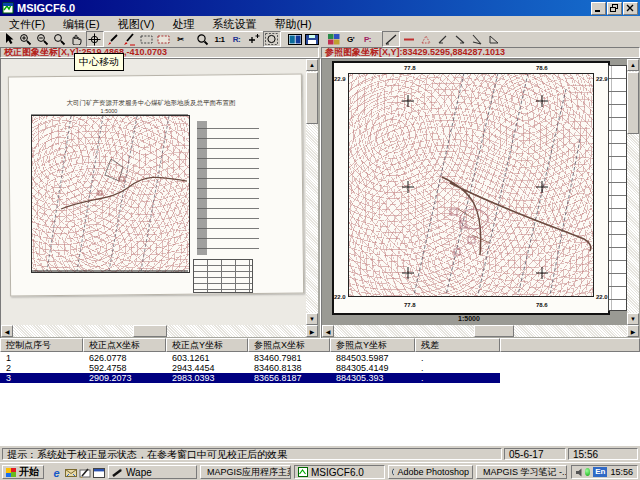 This screenshot has height=480, width=640. What do you see at coordinates (9, 39) in the screenshot?
I see `pointer-tool-icon` at bounding box center [9, 39].